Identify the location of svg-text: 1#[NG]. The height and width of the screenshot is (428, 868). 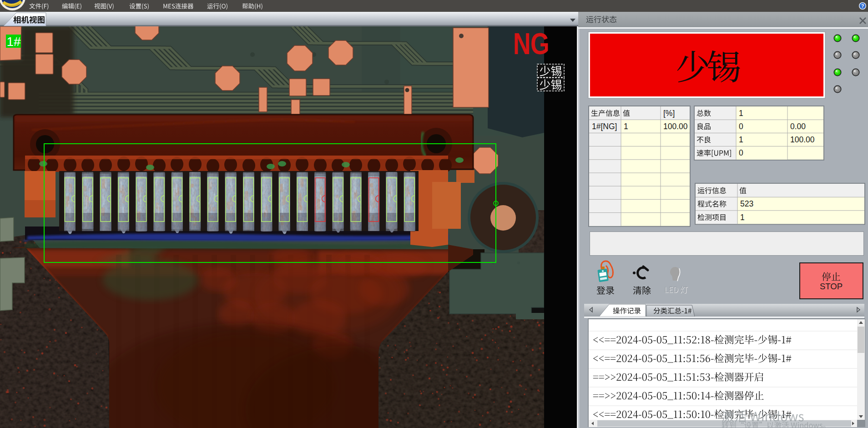
(604, 126).